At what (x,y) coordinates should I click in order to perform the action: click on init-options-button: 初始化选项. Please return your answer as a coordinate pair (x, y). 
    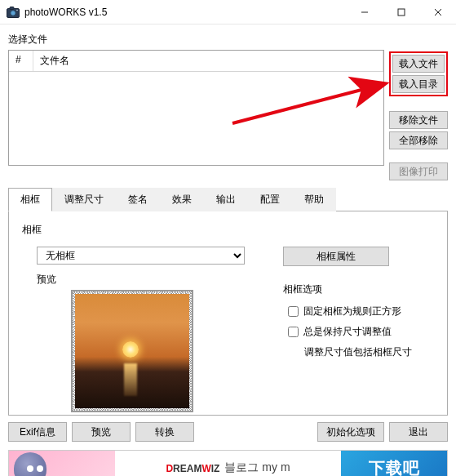
    Looking at the image, I should click on (351, 432).